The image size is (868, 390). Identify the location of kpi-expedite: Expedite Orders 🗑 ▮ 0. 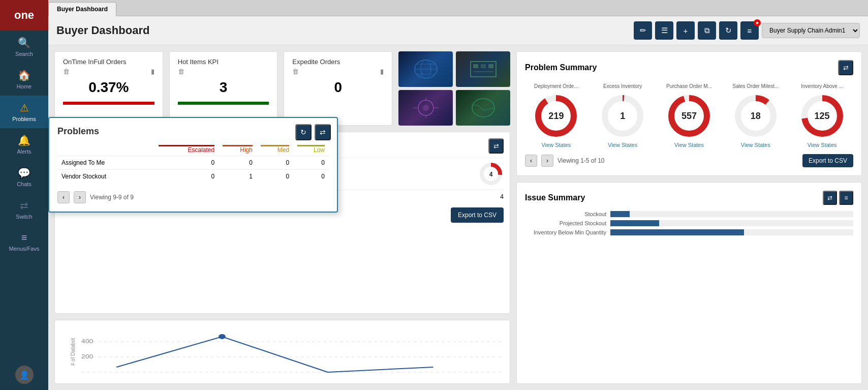
(338, 88).